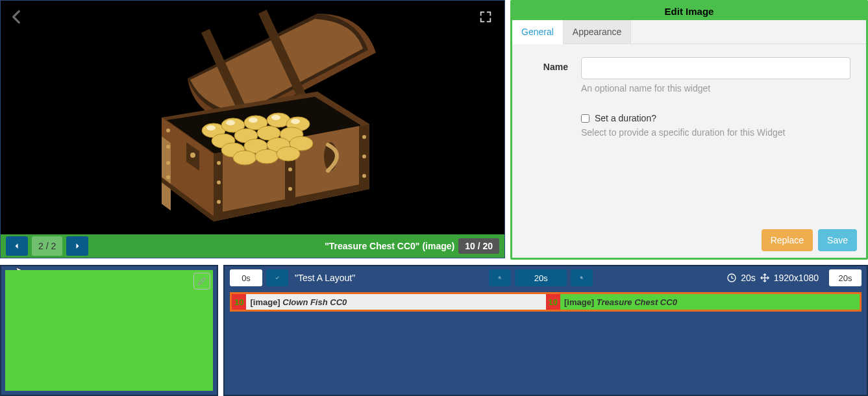  I want to click on name-label: Name, so click(554, 97).